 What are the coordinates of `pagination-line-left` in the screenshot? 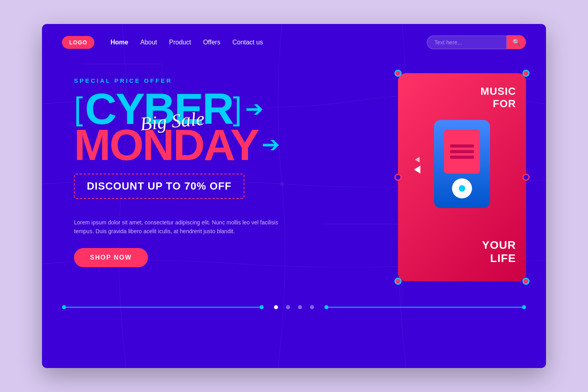 It's located at (163, 307).